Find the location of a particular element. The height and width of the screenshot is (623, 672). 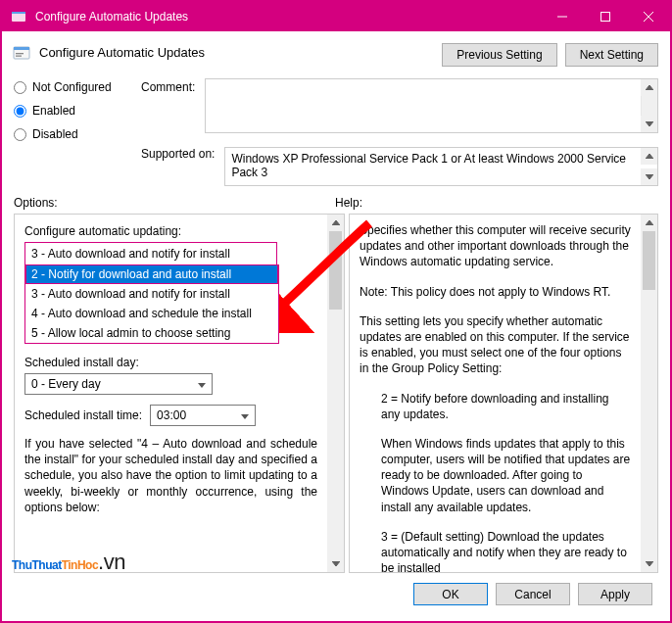

help-label: Help: is located at coordinates (497, 203).